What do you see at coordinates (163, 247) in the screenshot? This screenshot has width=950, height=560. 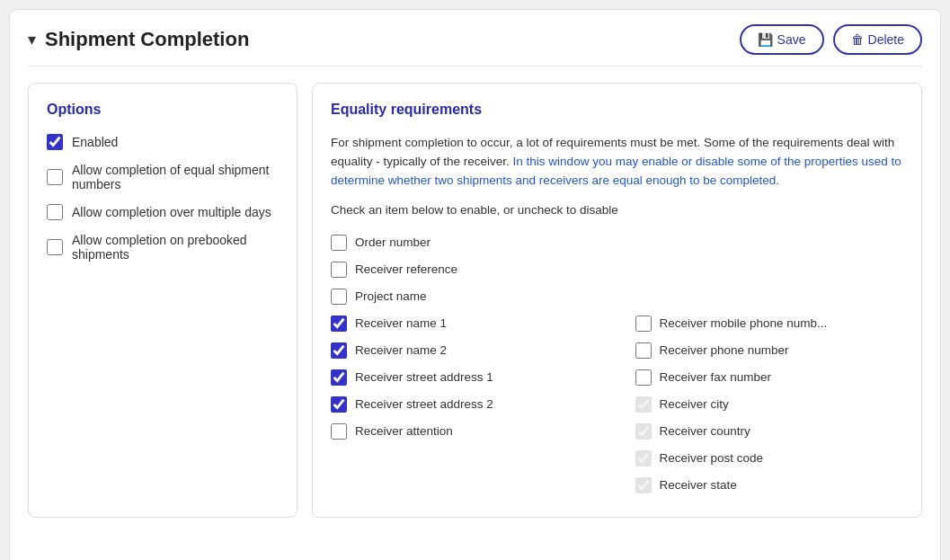 I see `options-item-prebooked: Allow completion on prebooked shipments` at bounding box center [163, 247].